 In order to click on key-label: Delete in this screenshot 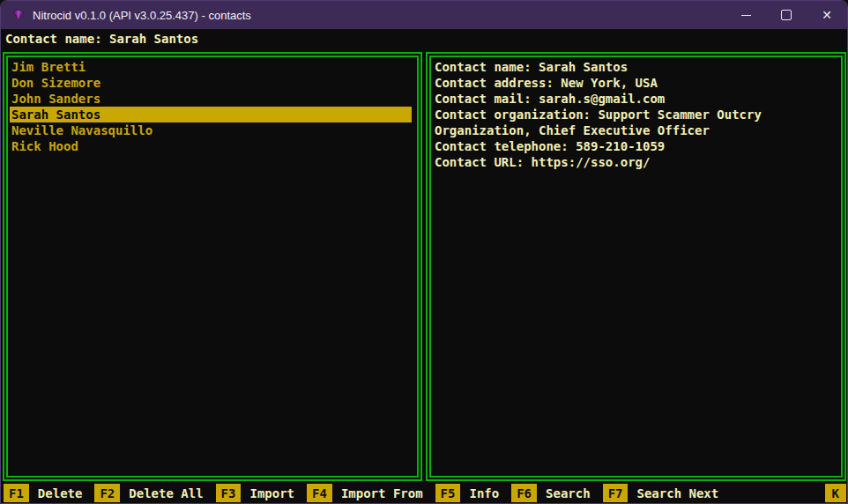, I will do `click(60, 493)`.